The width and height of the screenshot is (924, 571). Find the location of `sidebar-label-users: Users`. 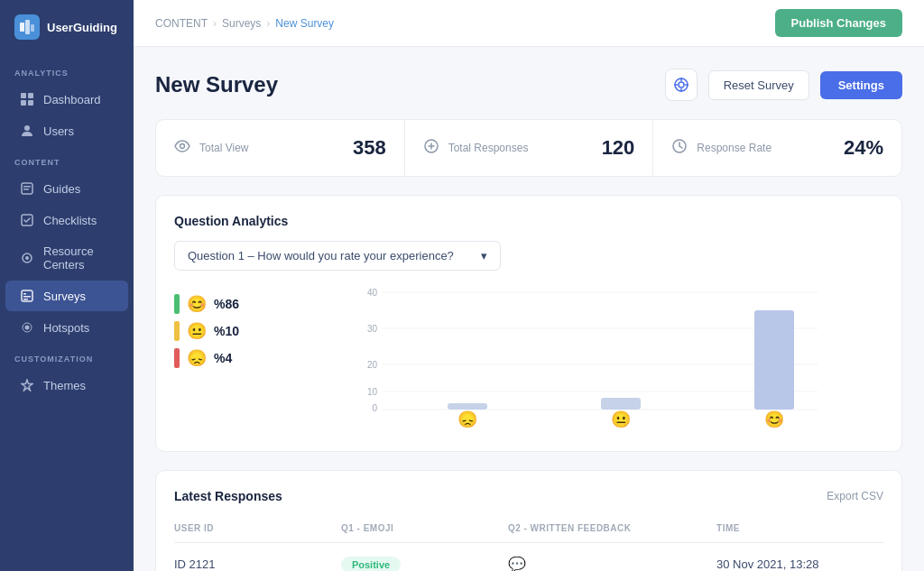

sidebar-label-users: Users is located at coordinates (59, 132).